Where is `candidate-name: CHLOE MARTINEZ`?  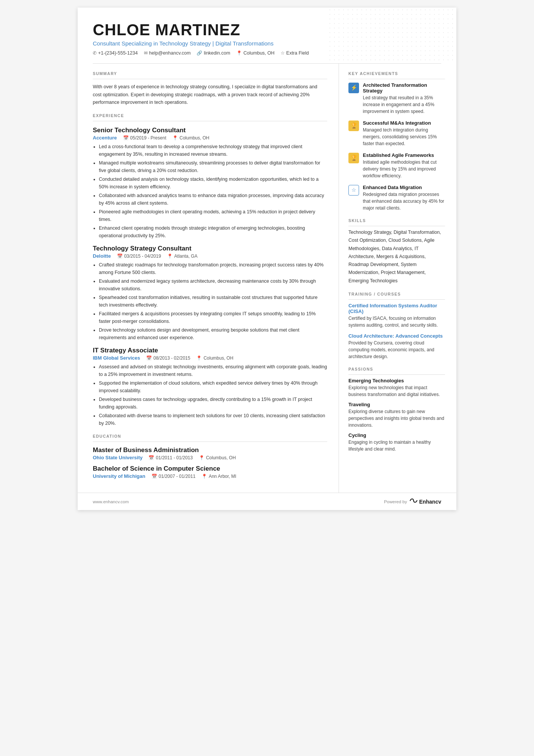 candidate-name: CHLOE MARTINEZ is located at coordinates (267, 30).